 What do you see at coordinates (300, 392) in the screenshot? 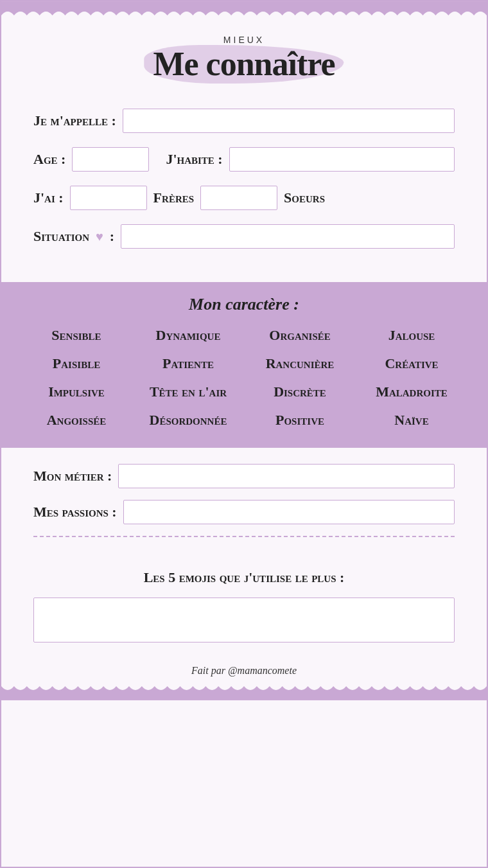
I see `trait-discrete: Discrète` at bounding box center [300, 392].